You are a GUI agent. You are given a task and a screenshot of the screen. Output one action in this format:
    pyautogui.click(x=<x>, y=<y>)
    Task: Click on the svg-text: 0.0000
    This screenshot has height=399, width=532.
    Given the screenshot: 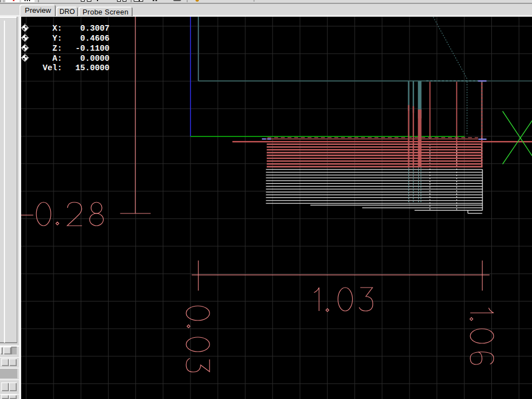 What is the action you would take?
    pyautogui.click(x=95, y=58)
    